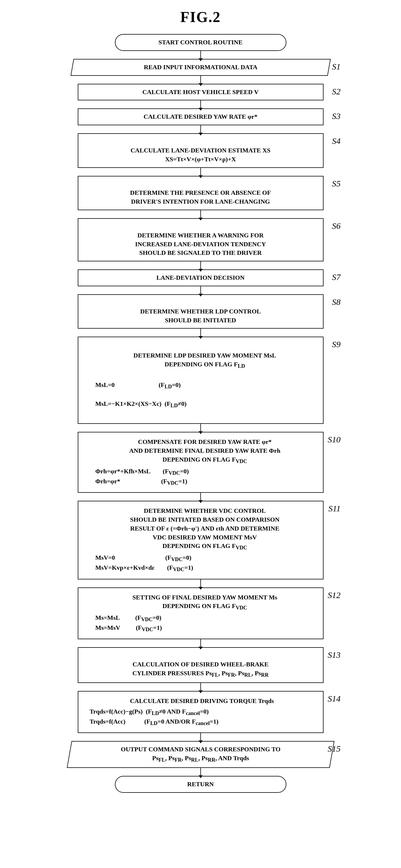  Describe the element at coordinates (334, 749) in the screenshot. I see `step-label-s15: S15` at that location.